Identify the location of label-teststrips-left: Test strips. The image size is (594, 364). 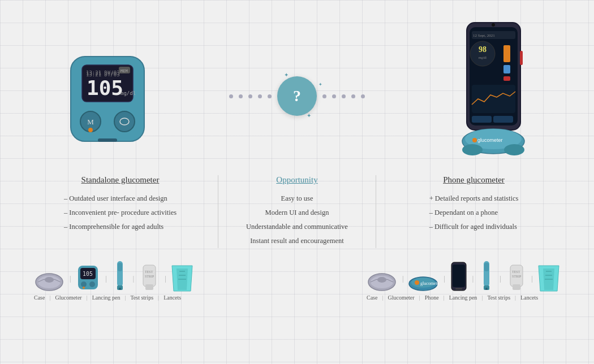
(141, 297).